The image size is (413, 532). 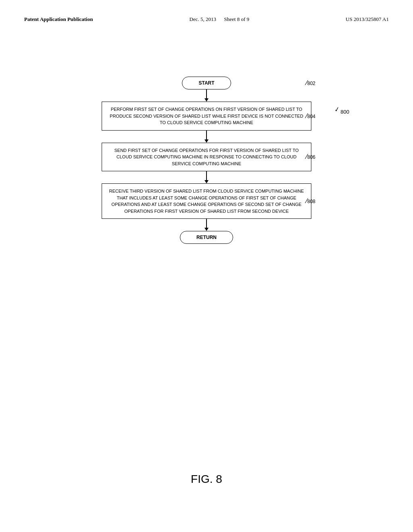 I want to click on checkmark-800-icon: ✓, so click(x=337, y=110).